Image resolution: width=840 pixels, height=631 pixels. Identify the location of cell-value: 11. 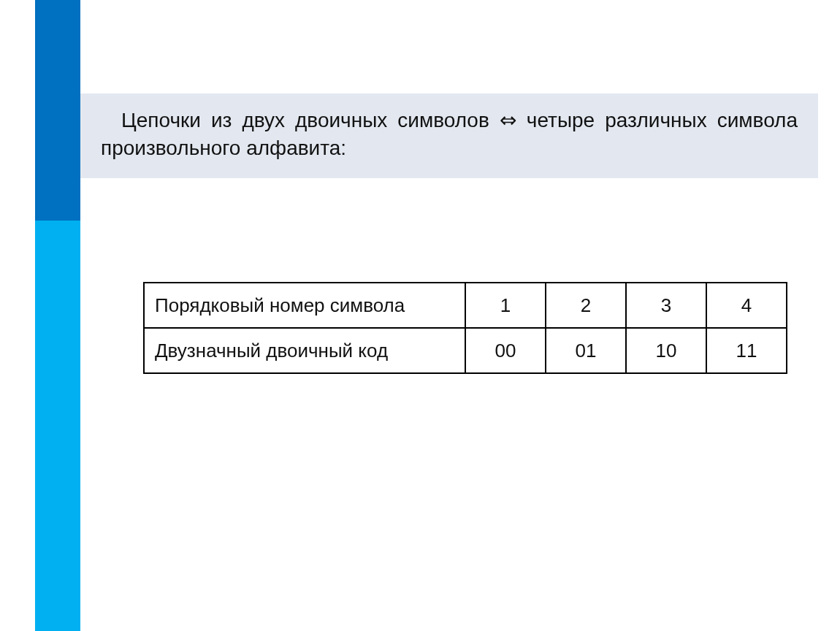
(747, 351).